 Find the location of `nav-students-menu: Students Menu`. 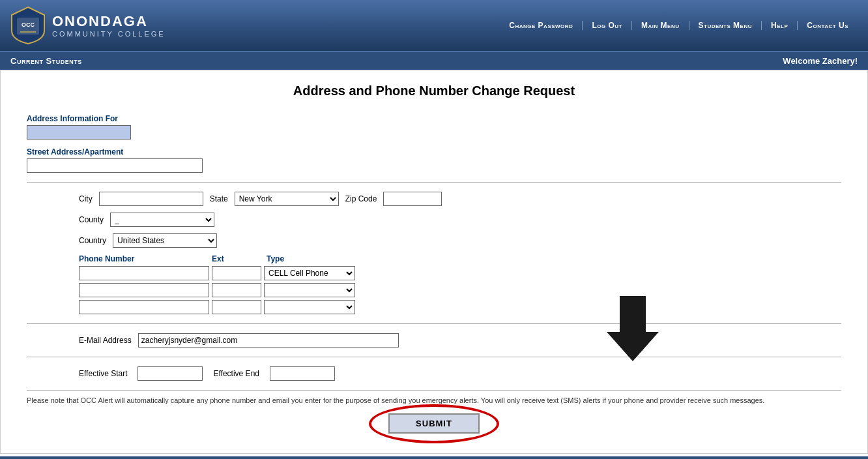

nav-students-menu: Students Menu is located at coordinates (726, 25).